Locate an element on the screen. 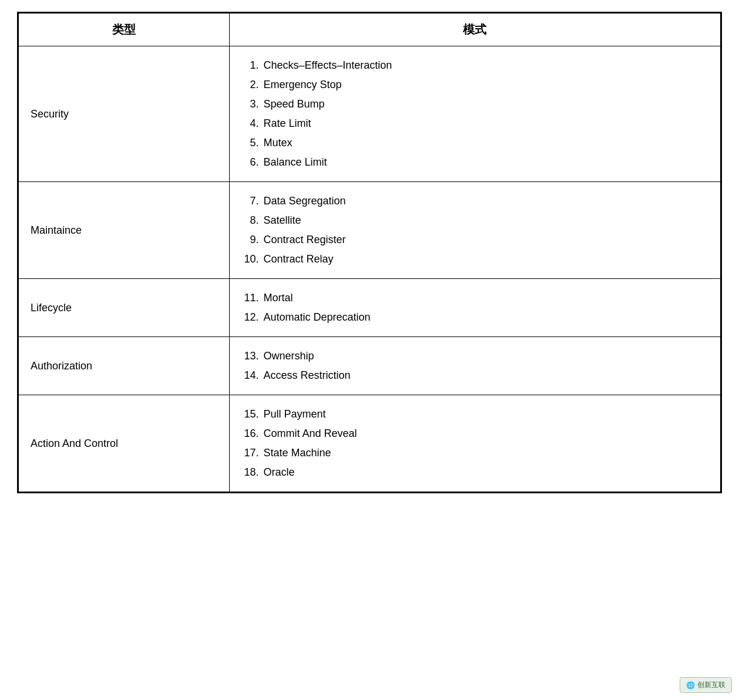  watermark-text: 创新互联 is located at coordinates (711, 685).